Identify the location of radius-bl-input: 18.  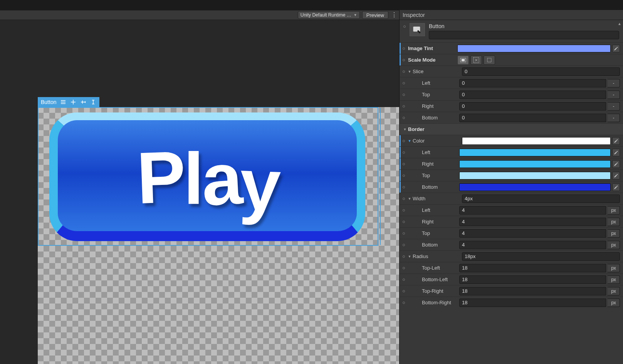
(532, 280).